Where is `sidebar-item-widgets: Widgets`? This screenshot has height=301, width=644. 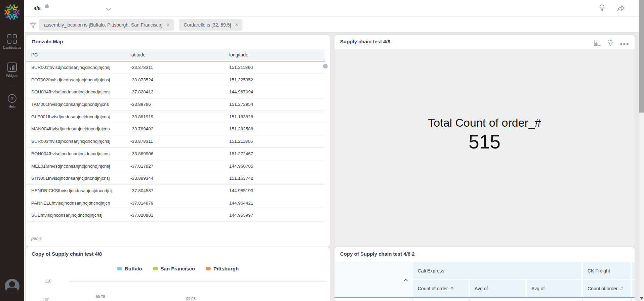 sidebar-item-widgets: Widgets is located at coordinates (12, 70).